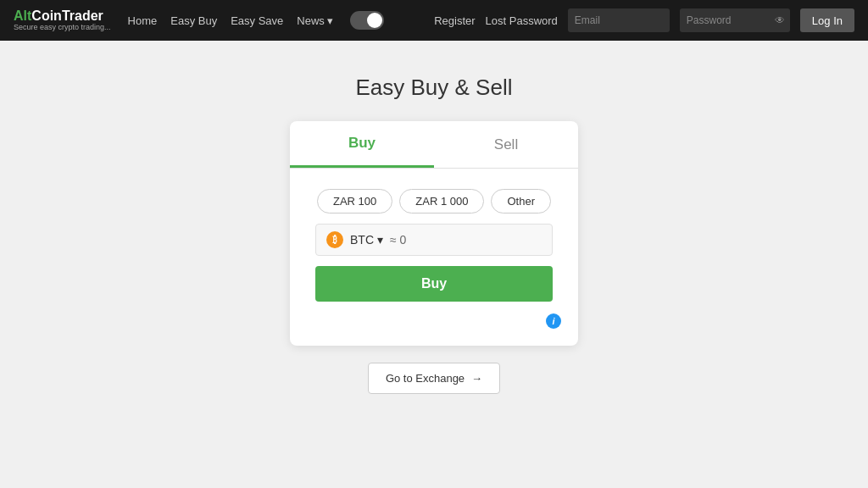 The image size is (868, 488). Describe the element at coordinates (22, 15) in the screenshot. I see `brand-alt: Alt` at that location.